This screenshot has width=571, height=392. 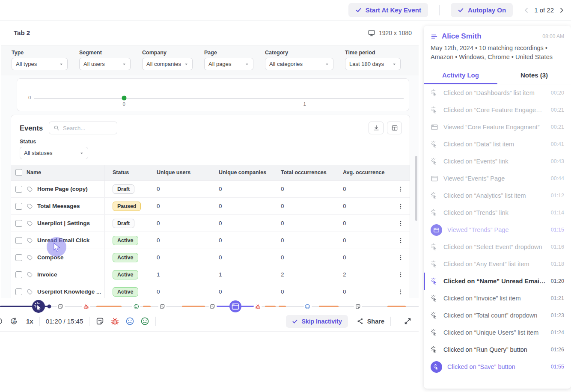 I want to click on activity-log-item: Clicked on “Data” list item 00:41, so click(x=497, y=144).